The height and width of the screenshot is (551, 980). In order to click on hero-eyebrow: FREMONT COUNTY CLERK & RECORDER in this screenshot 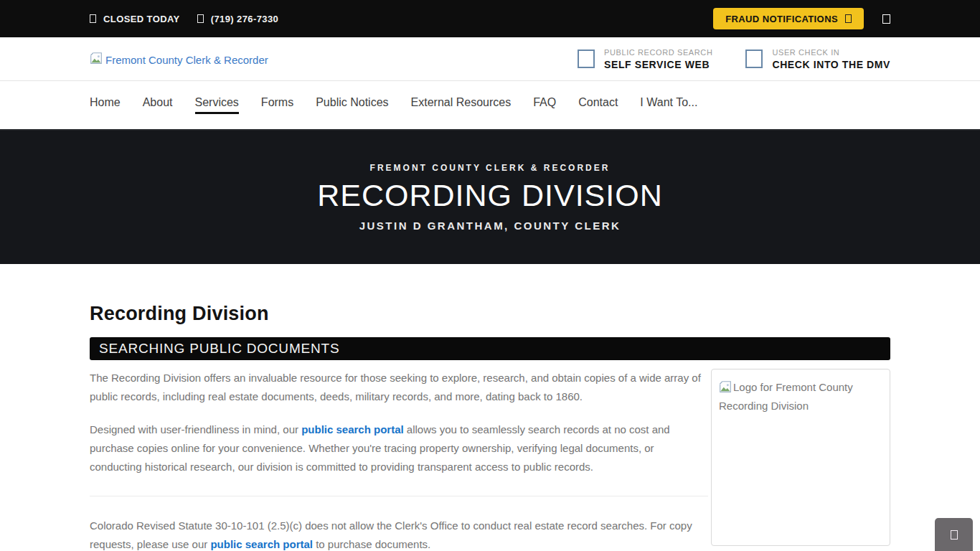, I will do `click(491, 168)`.